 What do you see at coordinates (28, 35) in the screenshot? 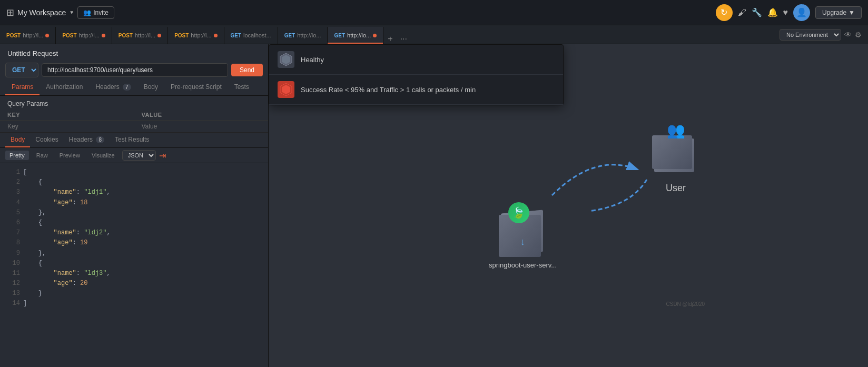
I see `tab-1: POST http://l...` at bounding box center [28, 35].